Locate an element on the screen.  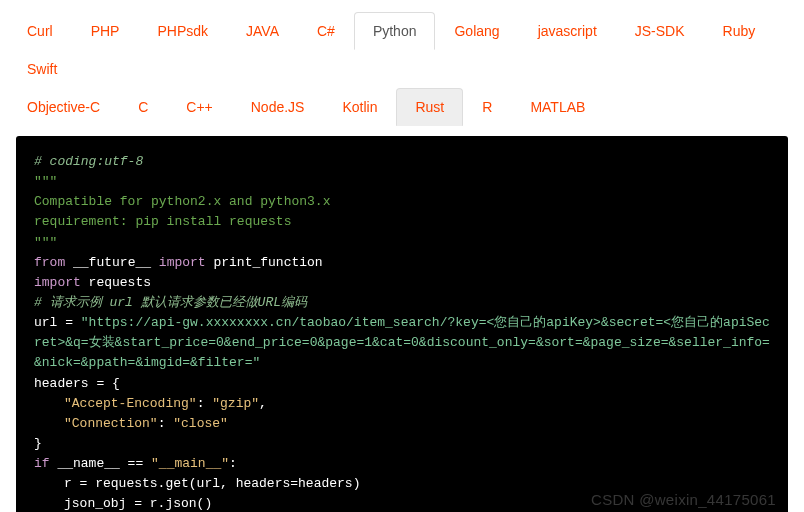
code-line: requirement: pip install requests is located at coordinates (402, 222).